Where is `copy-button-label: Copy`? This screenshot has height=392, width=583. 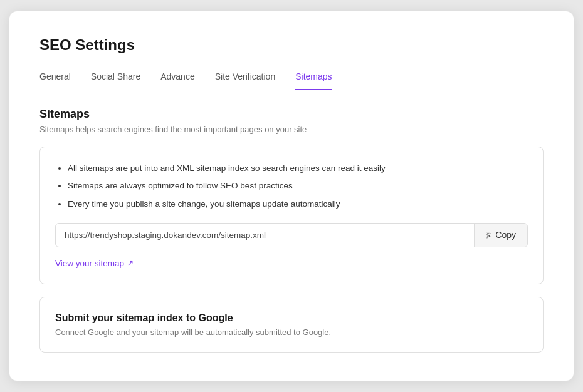 copy-button-label: Copy is located at coordinates (505, 235).